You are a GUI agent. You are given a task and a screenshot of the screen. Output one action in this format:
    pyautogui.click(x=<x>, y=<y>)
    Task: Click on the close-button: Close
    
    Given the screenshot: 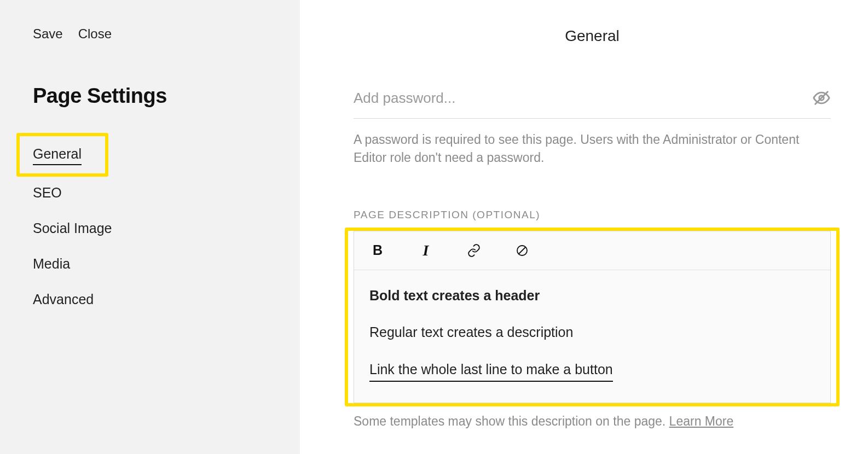 What is the action you would take?
    pyautogui.click(x=95, y=34)
    